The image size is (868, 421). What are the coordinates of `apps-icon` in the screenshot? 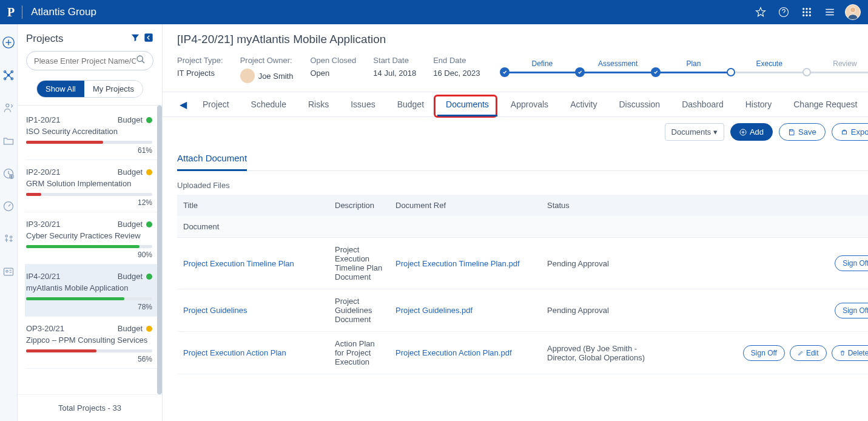 It's located at (807, 12).